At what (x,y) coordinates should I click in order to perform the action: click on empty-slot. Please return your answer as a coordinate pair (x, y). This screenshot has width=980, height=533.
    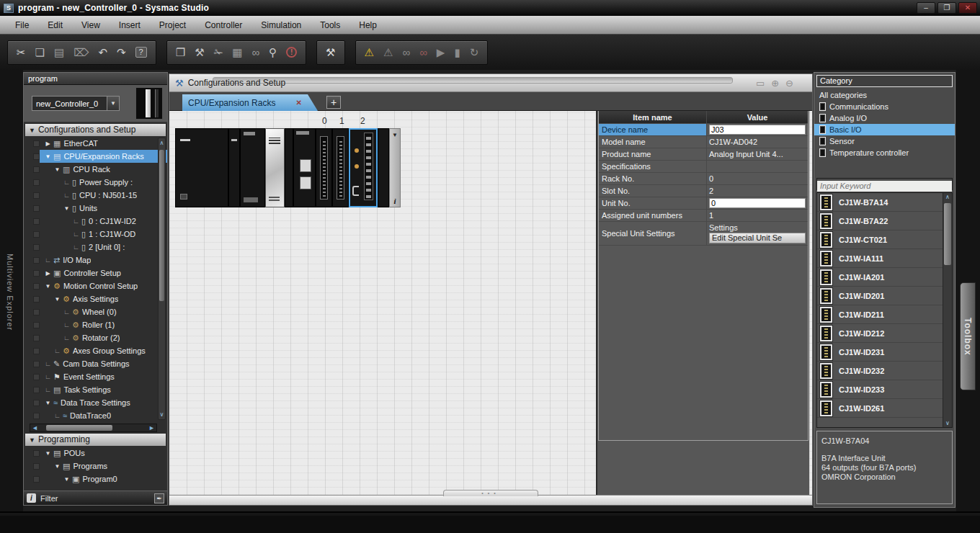
    Looking at the image, I should click on (383, 168).